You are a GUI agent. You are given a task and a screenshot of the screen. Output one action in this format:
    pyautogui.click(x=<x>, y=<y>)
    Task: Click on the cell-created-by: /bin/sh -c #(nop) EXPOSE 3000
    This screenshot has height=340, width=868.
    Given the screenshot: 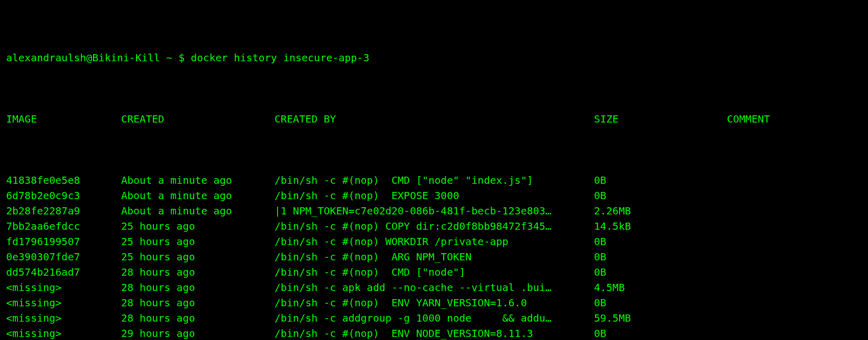 What is the action you would take?
    pyautogui.click(x=435, y=196)
    